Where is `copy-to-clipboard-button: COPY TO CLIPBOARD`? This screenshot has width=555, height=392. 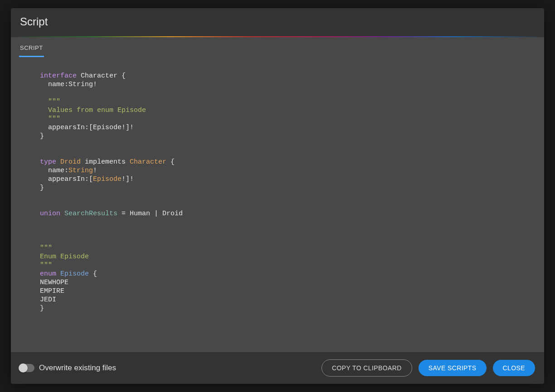 copy-to-clipboard-button: COPY TO CLIPBOARD is located at coordinates (367, 368).